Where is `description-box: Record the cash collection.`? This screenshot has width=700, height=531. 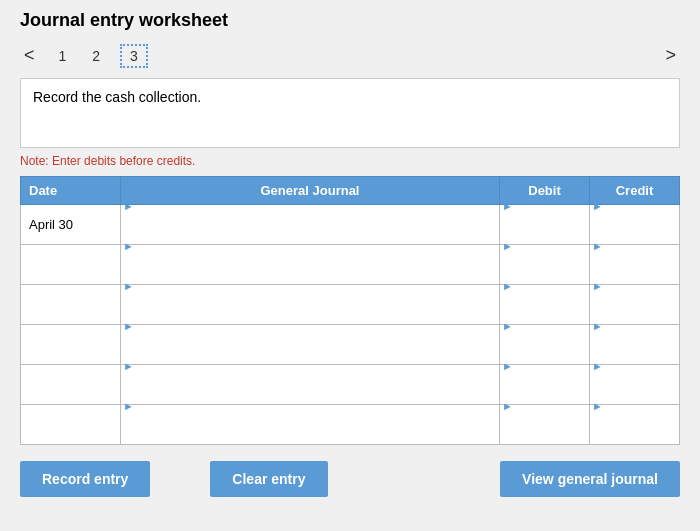
description-box: Record the cash collection. is located at coordinates (350, 113).